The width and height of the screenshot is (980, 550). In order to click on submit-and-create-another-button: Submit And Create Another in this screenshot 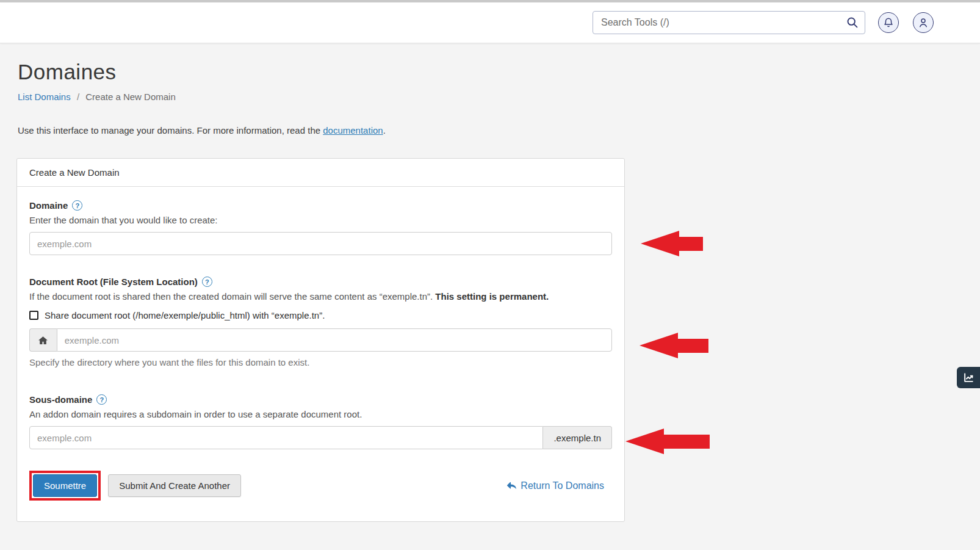, I will do `click(175, 486)`.